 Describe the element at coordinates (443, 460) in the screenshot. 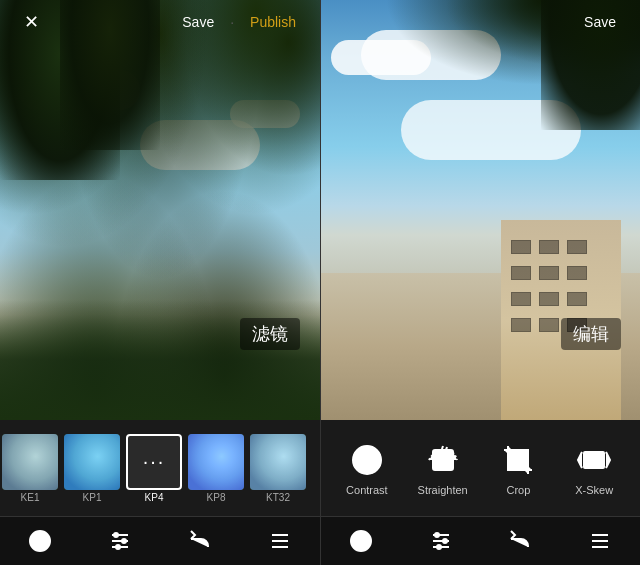

I see `straighten-icon` at that location.